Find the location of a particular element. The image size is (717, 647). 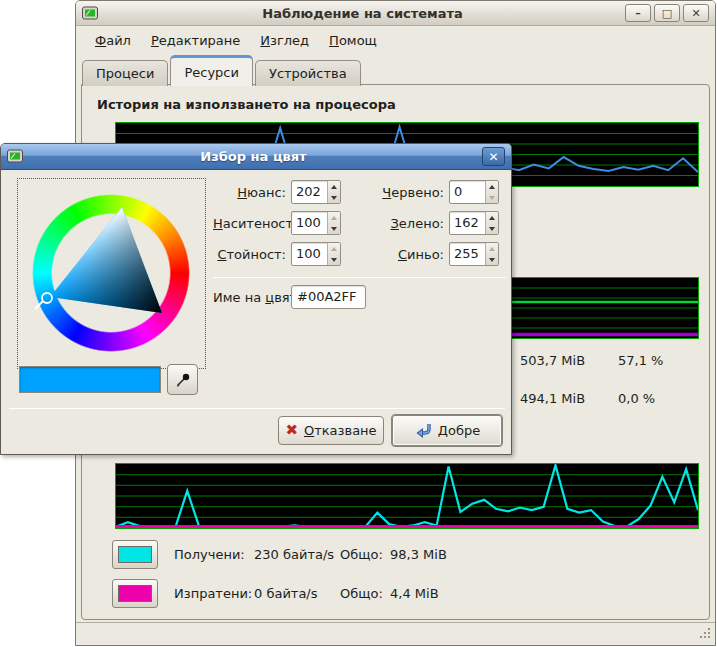

menu-help: Помощ is located at coordinates (353, 40).